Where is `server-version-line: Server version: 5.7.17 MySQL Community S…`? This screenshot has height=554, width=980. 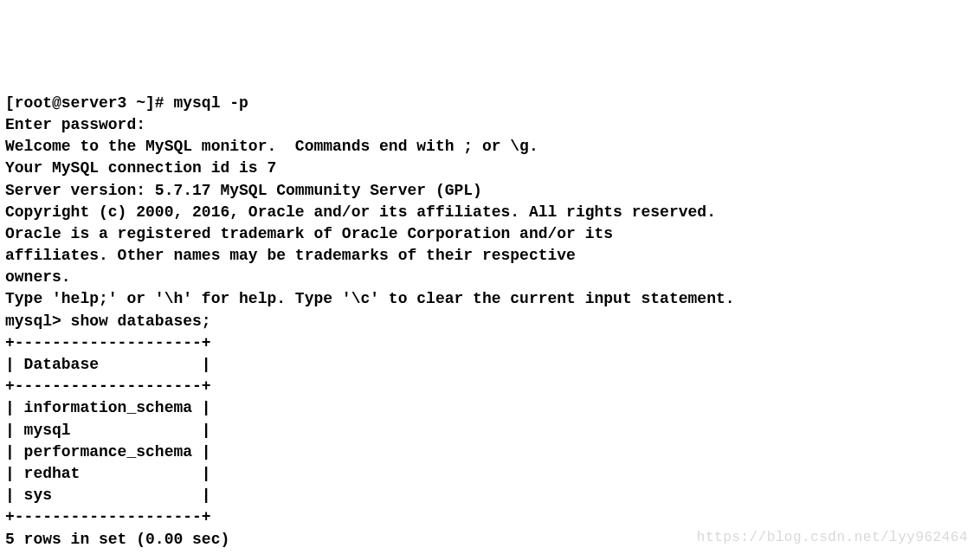 server-version-line: Server version: 5.7.17 MySQL Community S… is located at coordinates (490, 190).